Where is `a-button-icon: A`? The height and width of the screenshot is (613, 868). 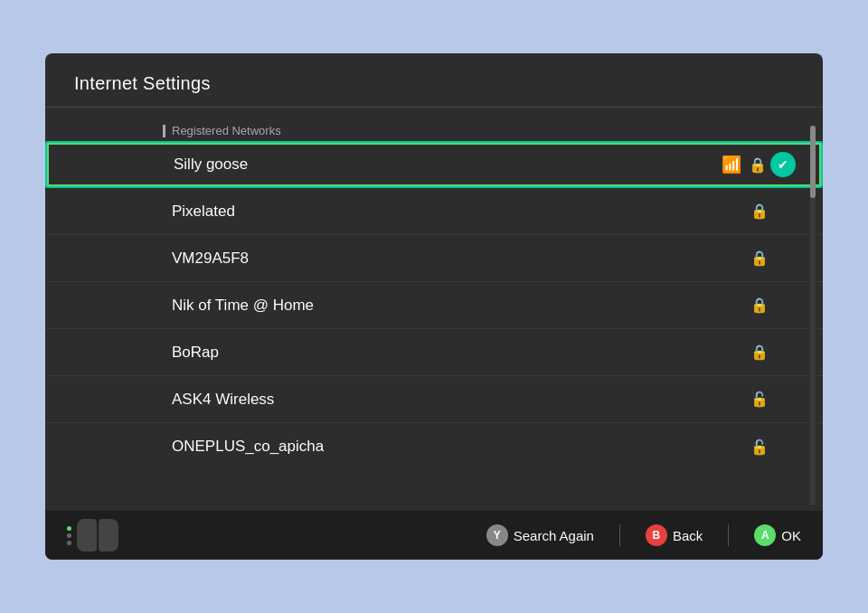 a-button-icon: A is located at coordinates (765, 535).